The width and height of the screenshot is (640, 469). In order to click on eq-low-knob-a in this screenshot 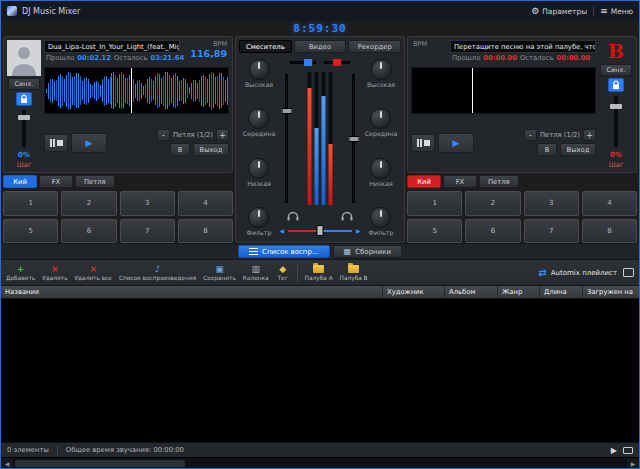, I will do `click(258, 168)`.